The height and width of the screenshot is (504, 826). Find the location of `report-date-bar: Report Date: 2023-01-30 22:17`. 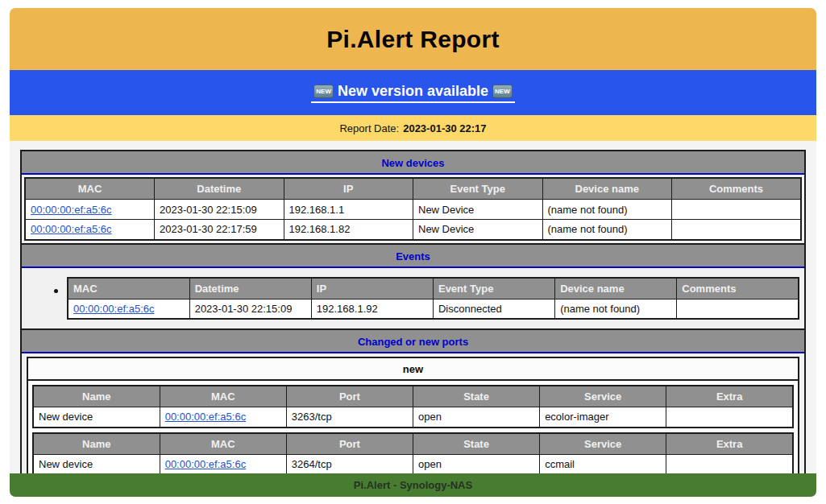

report-date-bar: Report Date: 2023-01-30 22:17 is located at coordinates (413, 128).